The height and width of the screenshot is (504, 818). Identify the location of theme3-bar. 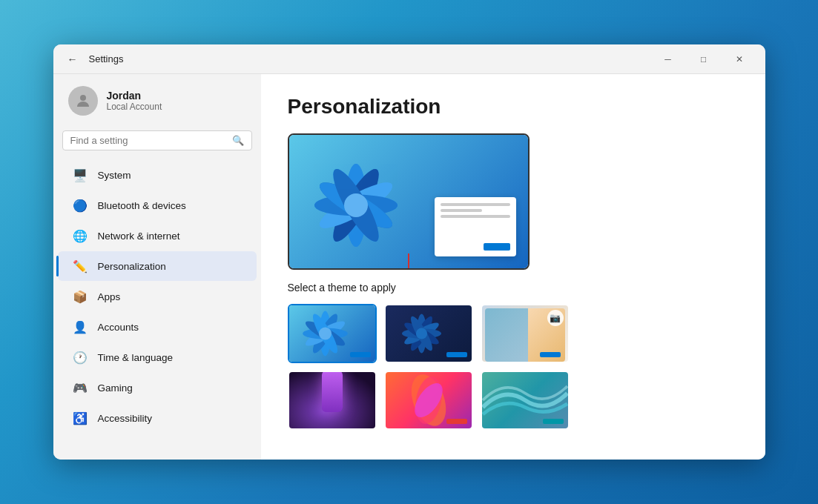
(550, 354).